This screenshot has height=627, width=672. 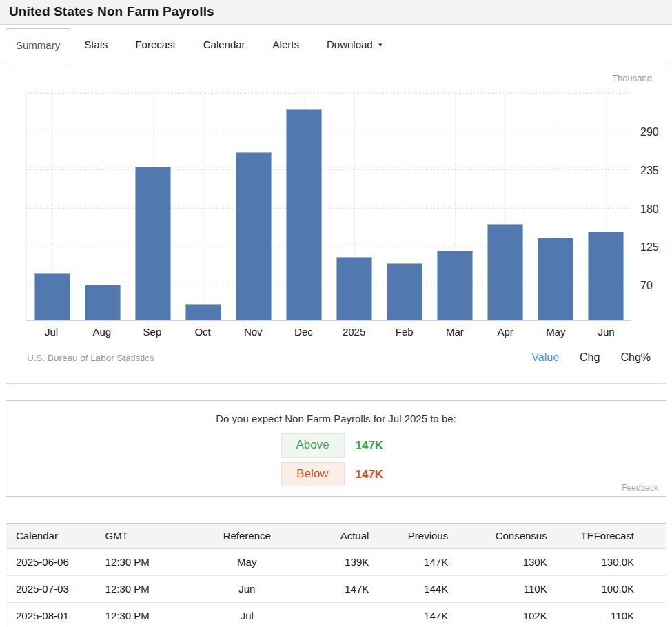 What do you see at coordinates (38, 45) in the screenshot?
I see `tab-label: Summary` at bounding box center [38, 45].